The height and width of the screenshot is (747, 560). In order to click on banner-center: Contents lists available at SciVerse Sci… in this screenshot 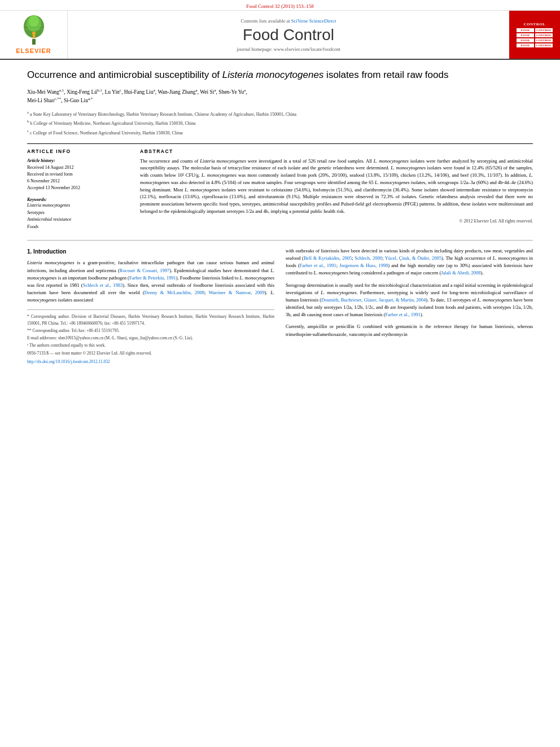, I will do `click(288, 35)`.